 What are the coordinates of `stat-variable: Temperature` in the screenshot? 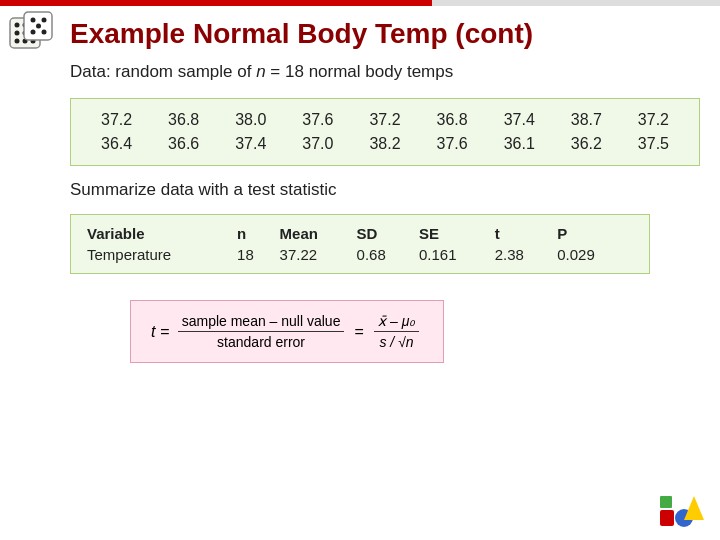 It's located at (162, 254).